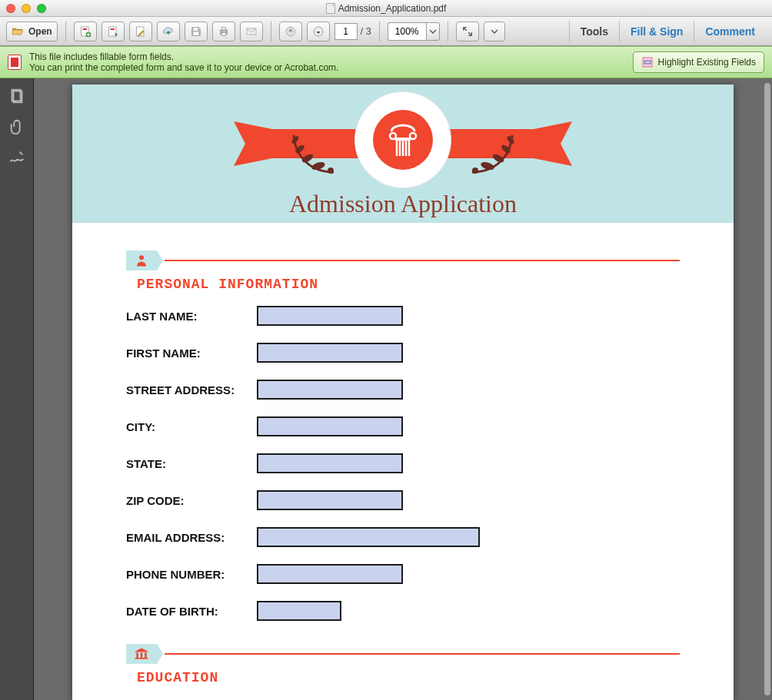 This screenshot has height=700, width=772. What do you see at coordinates (17, 96) in the screenshot?
I see `thumbnails-panel-button` at bounding box center [17, 96].